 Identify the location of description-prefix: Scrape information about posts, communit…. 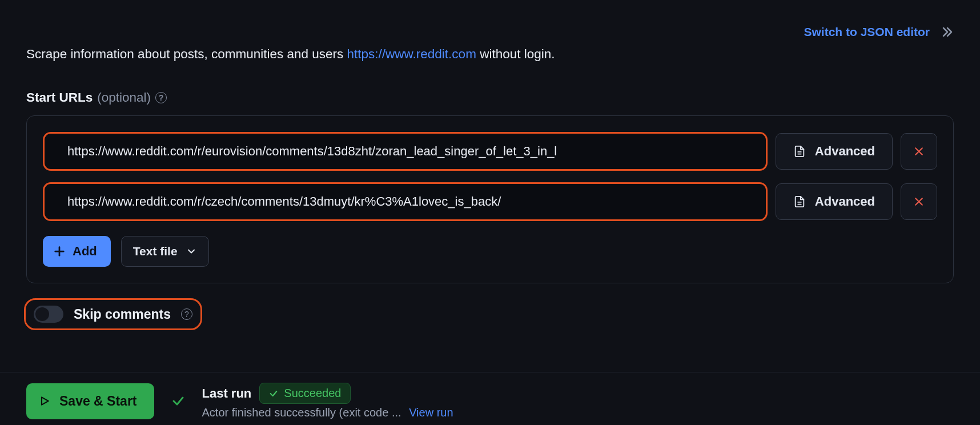
(187, 54).